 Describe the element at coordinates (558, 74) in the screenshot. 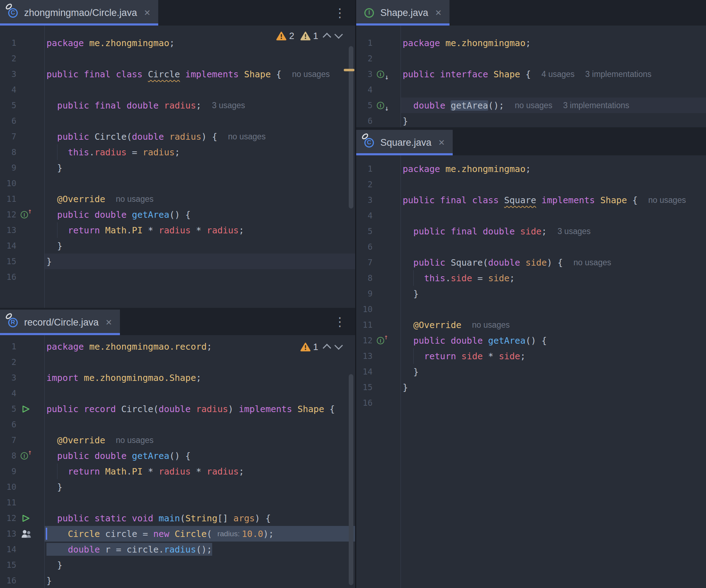

I see `code-vision-hint: 4 usages` at that location.